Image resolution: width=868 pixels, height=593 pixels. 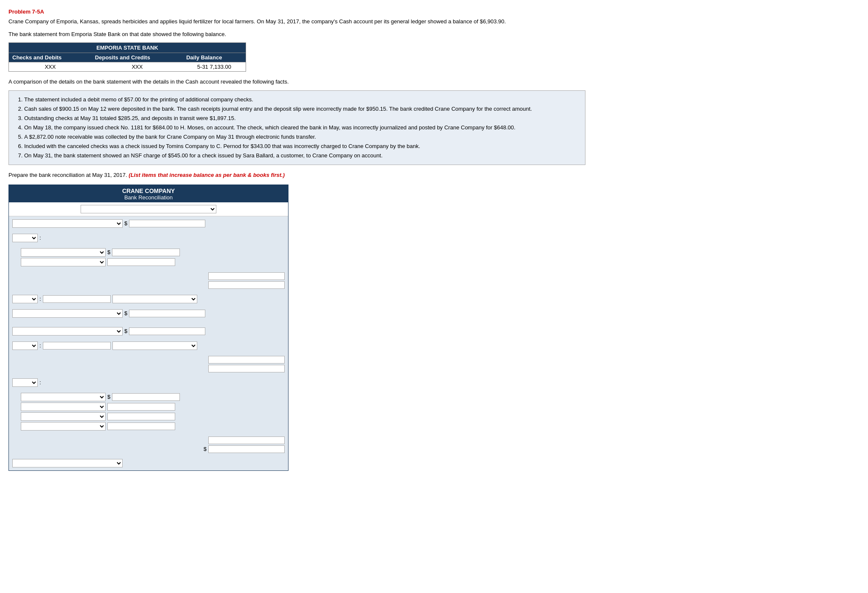 What do you see at coordinates (127, 57) in the screenshot?
I see `bank-table-container: EMPORIA STATE BANK Checks and Debits Dep…` at bounding box center [127, 57].